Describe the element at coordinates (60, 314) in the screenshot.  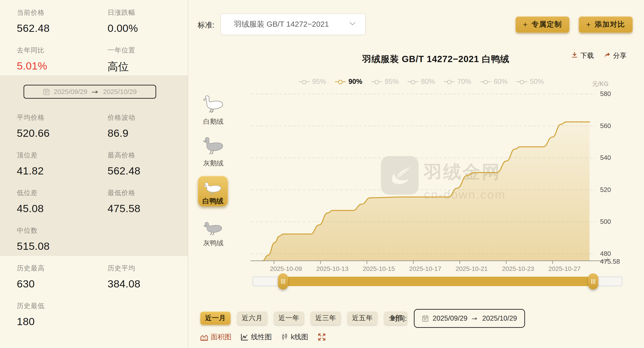
I see `stat-hist-low: 历史最低 180` at that location.